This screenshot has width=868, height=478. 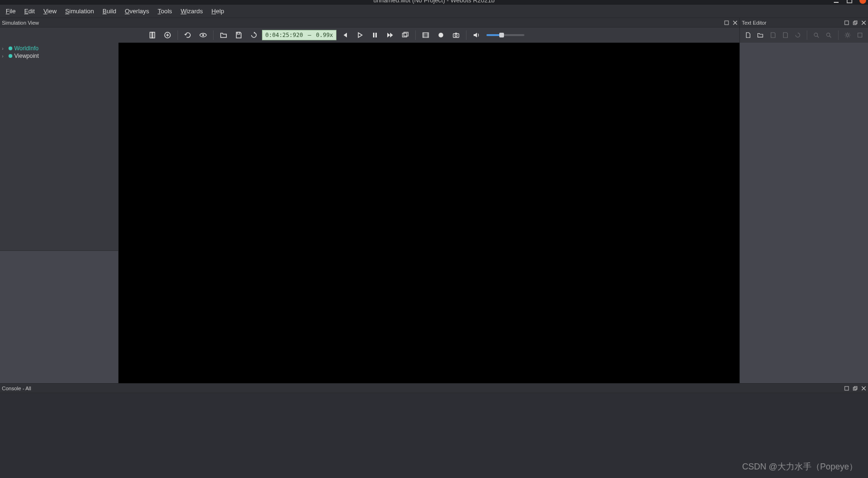 What do you see at coordinates (59, 56) in the screenshot?
I see `tree-node-viewpoint: › Viewpoint` at bounding box center [59, 56].